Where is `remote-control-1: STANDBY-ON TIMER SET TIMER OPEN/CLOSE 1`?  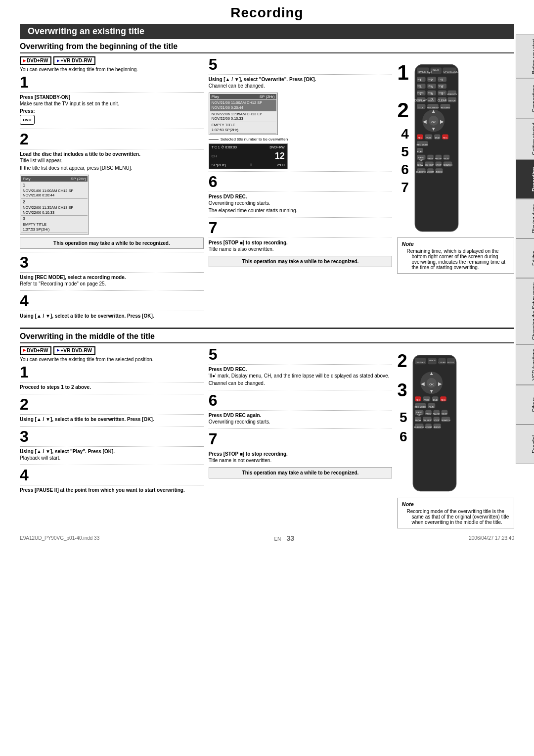 remote-control-1: STANDBY-ON TIMER SET TIMER OPEN/CLOSE 1 is located at coordinates (437, 148).